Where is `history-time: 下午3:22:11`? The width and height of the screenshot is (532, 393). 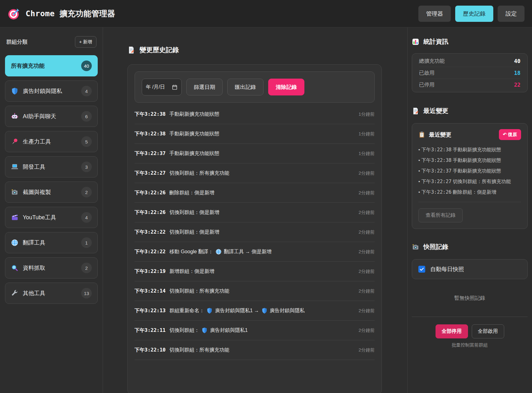
history-time: 下午3:22:11 is located at coordinates (150, 331).